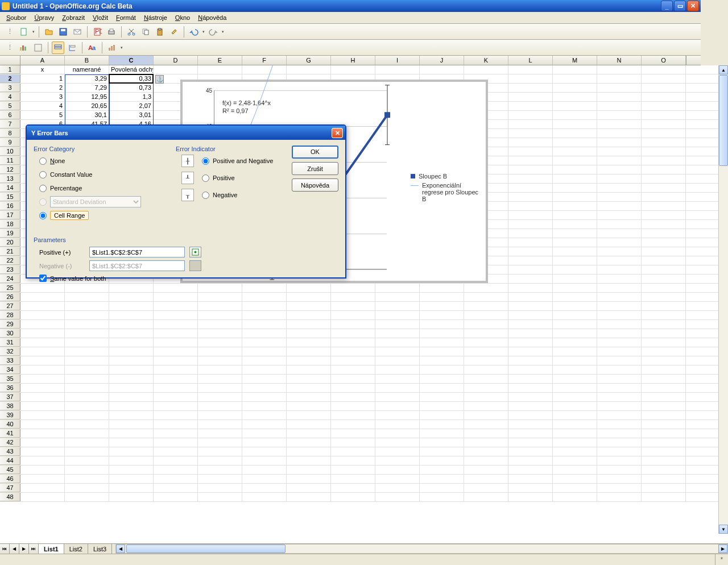 This screenshot has width=728, height=565. What do you see at coordinates (10, 124) in the screenshot?
I see `row-header: 7` at bounding box center [10, 124].